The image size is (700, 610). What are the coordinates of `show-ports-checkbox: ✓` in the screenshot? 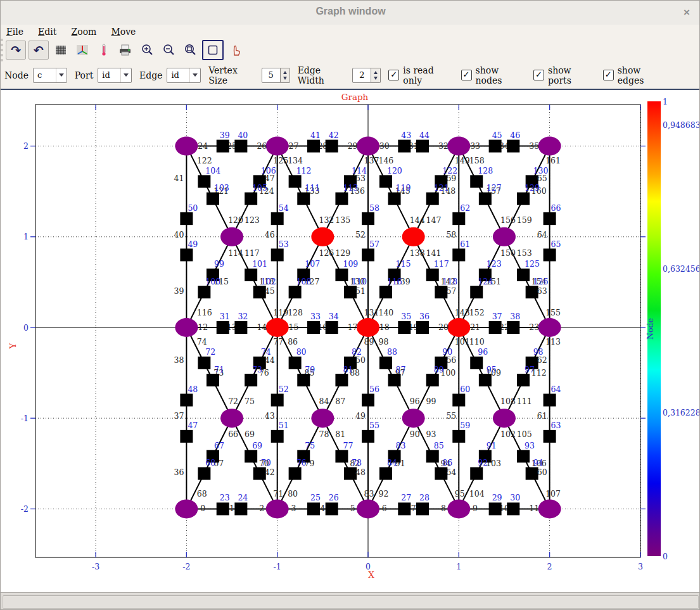 It's located at (538, 75).